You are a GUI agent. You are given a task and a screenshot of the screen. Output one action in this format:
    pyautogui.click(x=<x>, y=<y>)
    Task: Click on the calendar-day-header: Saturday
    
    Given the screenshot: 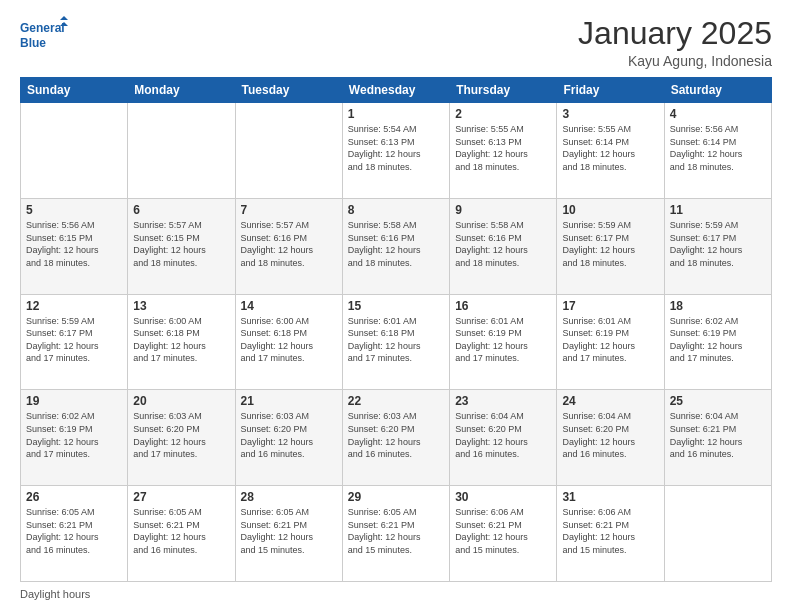 What is the action you would take?
    pyautogui.click(x=718, y=90)
    